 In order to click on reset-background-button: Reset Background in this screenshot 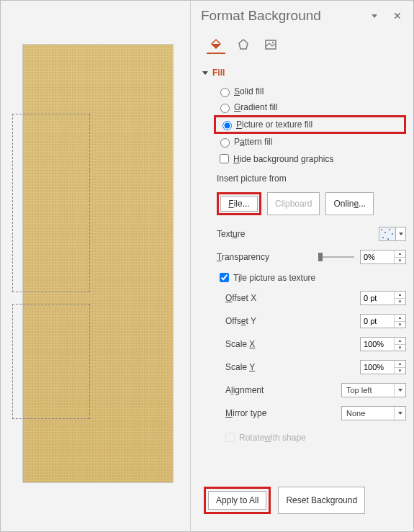, I will do `click(321, 500)`.